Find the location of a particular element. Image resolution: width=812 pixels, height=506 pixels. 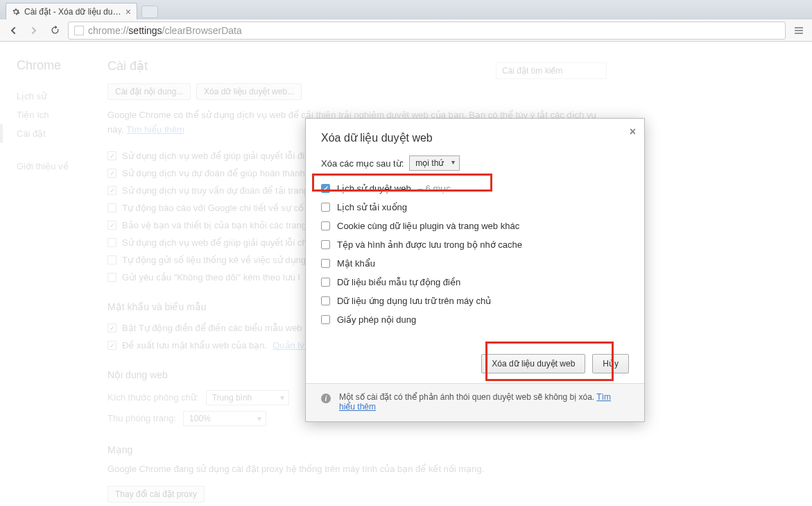

option-label: Lịch sử tải xuống is located at coordinates (372, 207).